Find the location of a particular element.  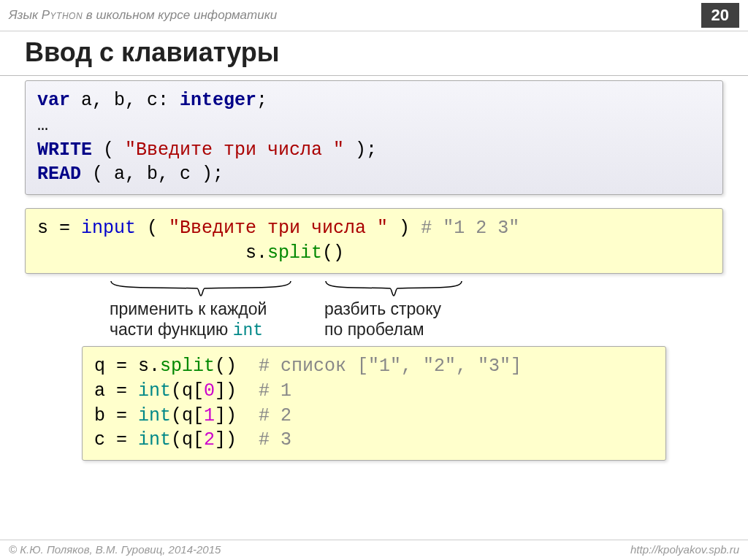

subtitle-suffix: в школьном курсе информатики is located at coordinates (180, 15).